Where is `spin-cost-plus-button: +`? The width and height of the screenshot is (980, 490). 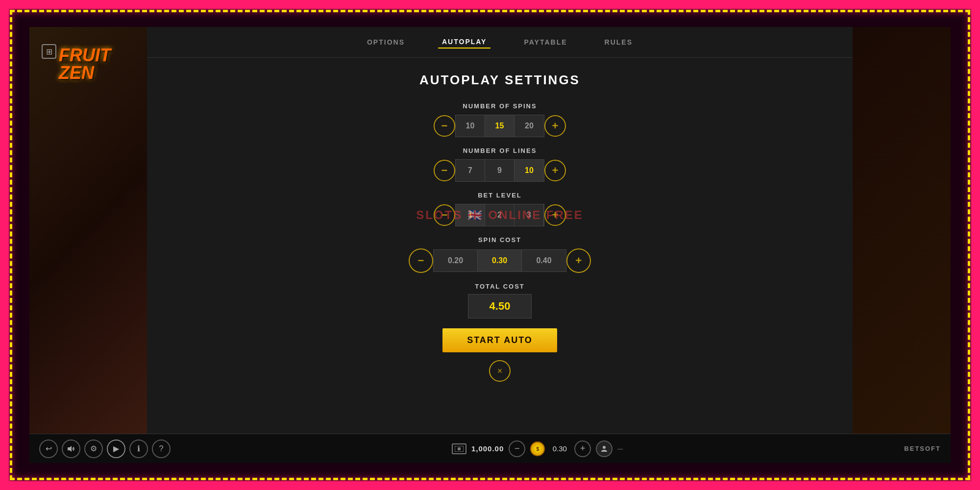 spin-cost-plus-button: + is located at coordinates (579, 261).